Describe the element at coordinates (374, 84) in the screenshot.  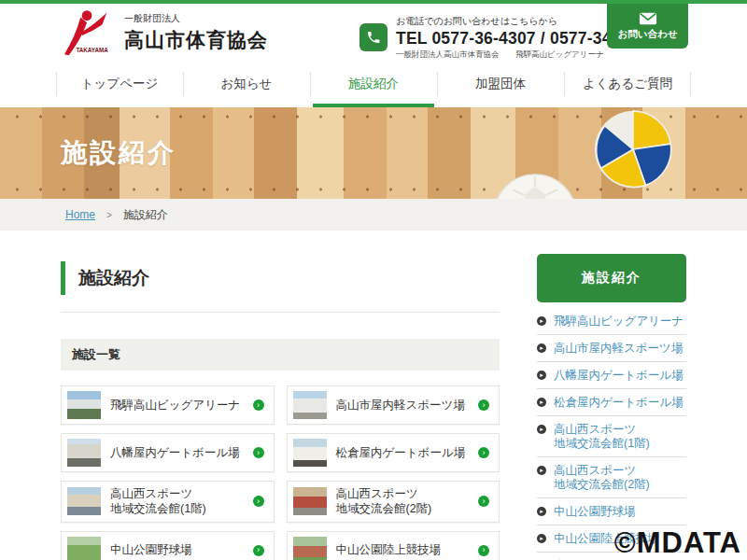
I see `nav-item-label: 施設紹介` at that location.